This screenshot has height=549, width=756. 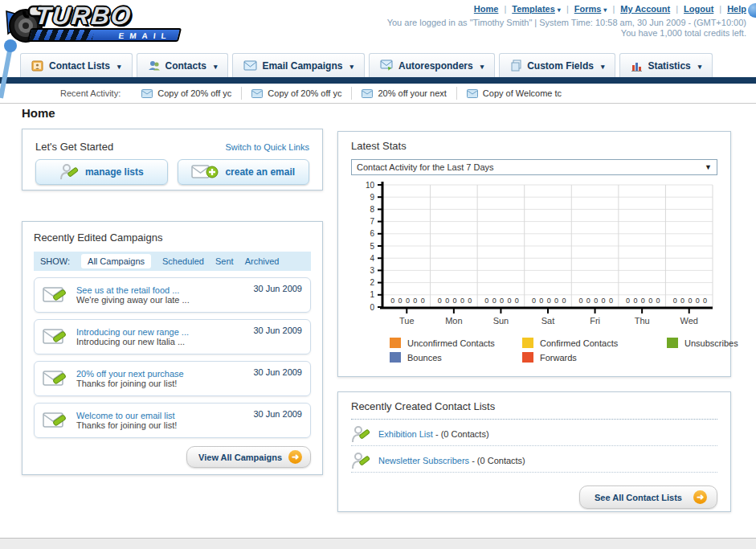 What do you see at coordinates (372, 270) in the screenshot?
I see `svg-text: 3` at bounding box center [372, 270].